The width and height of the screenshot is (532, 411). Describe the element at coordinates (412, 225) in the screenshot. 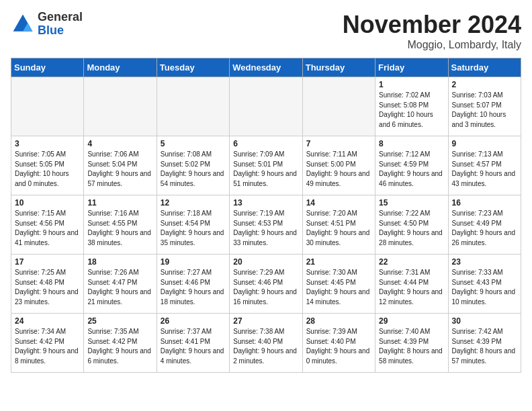

I see `calendar-cell: 15Sunrise: 7:22 AM Sunset: 4:50 PM Dayli…` at that location.